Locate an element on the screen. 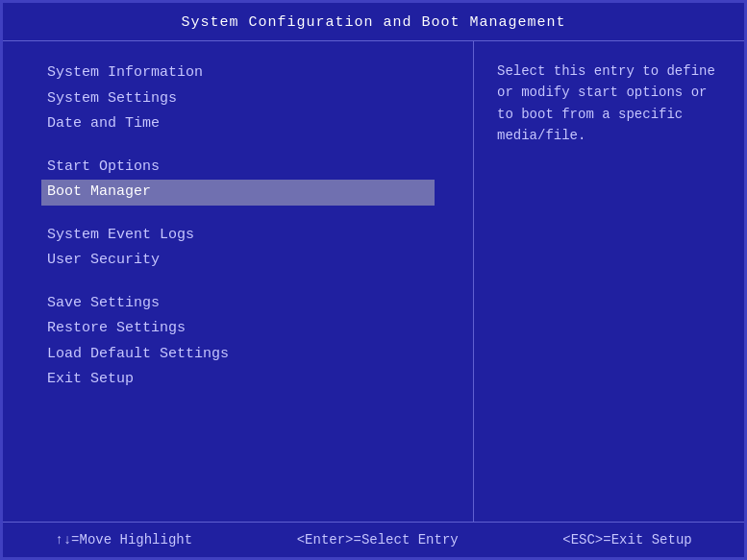 The image size is (747, 560). menu-item-0-2: Date and Time is located at coordinates (238, 125).